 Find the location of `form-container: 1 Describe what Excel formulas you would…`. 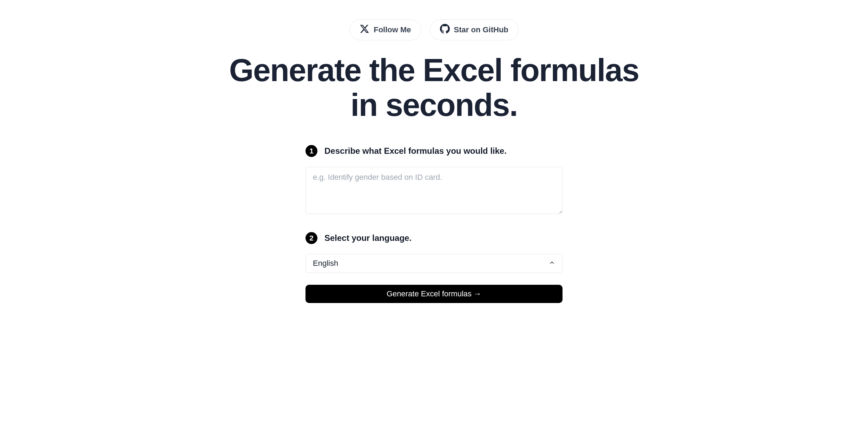

form-container: 1 Describe what Excel formulas you would… is located at coordinates (434, 224).